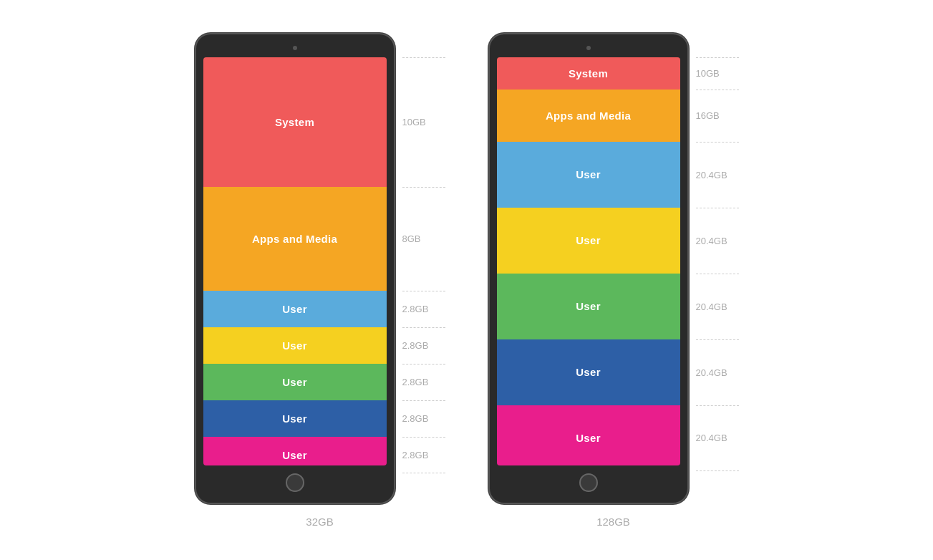 The width and height of the screenshot is (933, 560). What do you see at coordinates (424, 239) in the screenshot?
I see `size-label-1: 8GB` at bounding box center [424, 239].